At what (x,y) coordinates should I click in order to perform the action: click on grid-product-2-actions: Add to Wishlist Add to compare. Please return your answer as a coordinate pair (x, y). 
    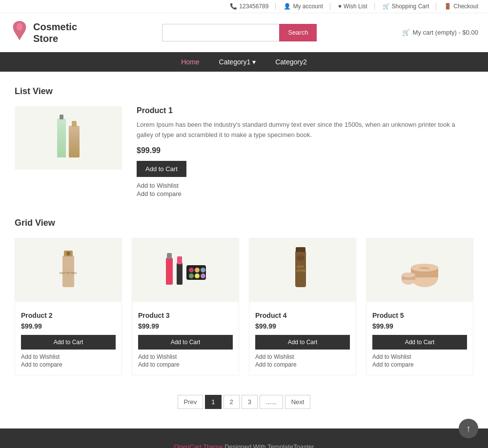
    Looking at the image, I should click on (68, 361).